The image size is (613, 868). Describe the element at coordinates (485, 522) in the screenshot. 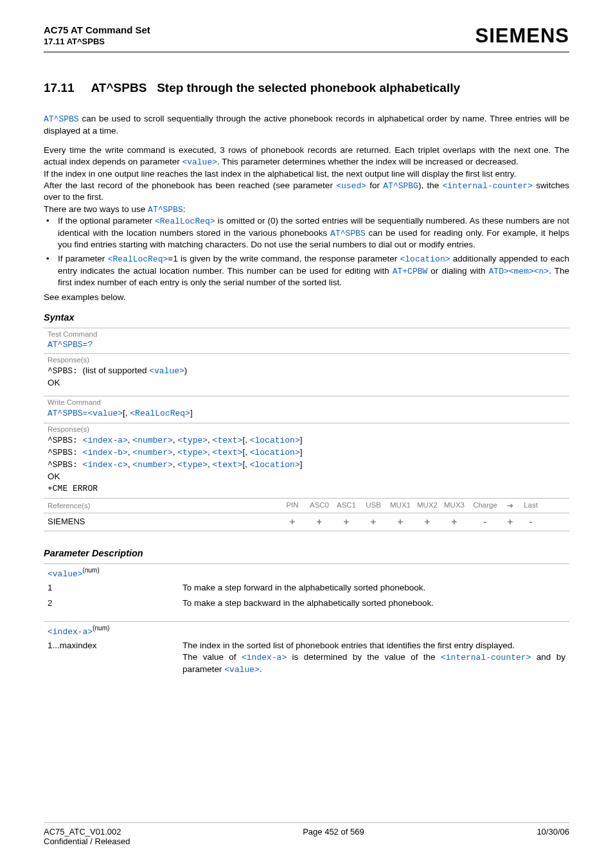

I see `val-charge: -` at that location.